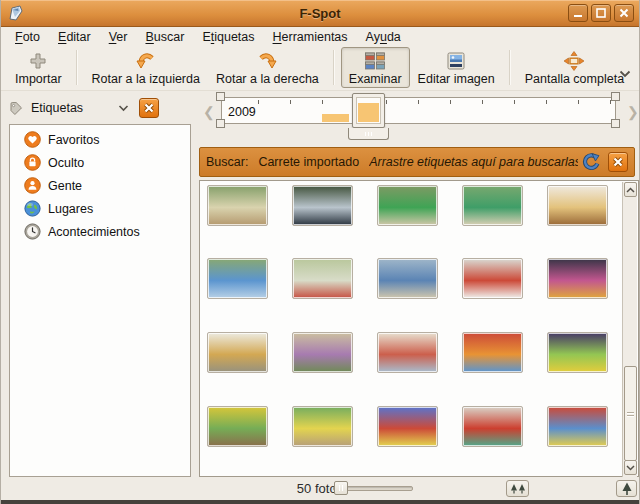  Describe the element at coordinates (624, 13) in the screenshot. I see `close-icon` at that location.